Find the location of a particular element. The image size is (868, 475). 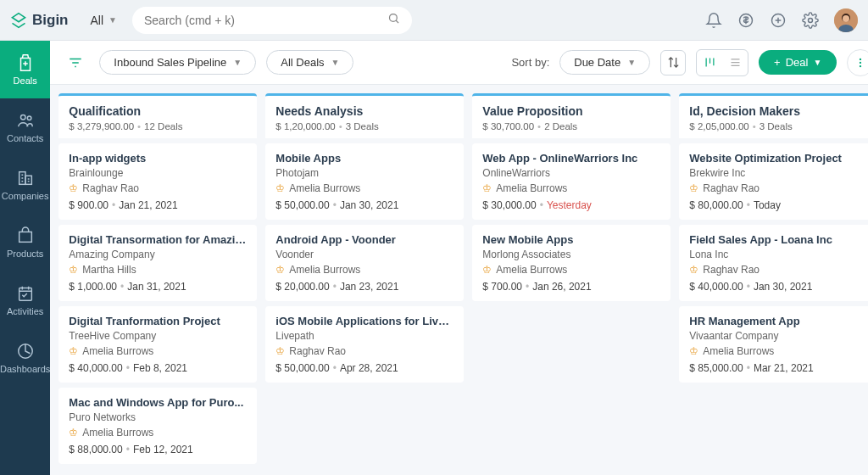

column-title: Id, Decision Makers is located at coordinates (778, 111).